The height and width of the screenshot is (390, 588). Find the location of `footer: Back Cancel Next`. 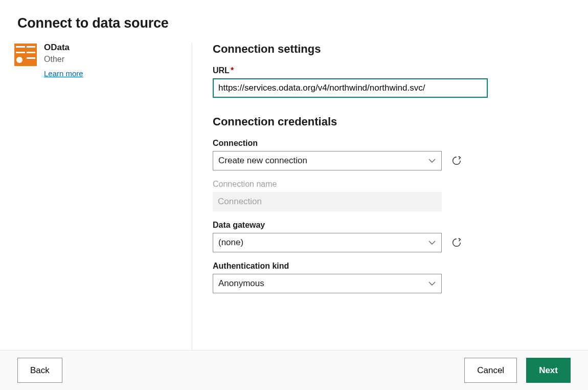

footer: Back Cancel Next is located at coordinates (294, 370).